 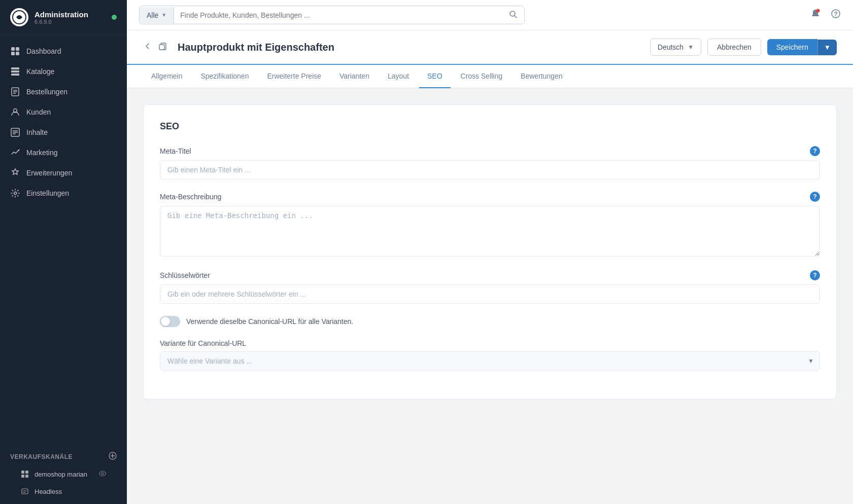 I want to click on kataloge-icon, so click(x=15, y=71).